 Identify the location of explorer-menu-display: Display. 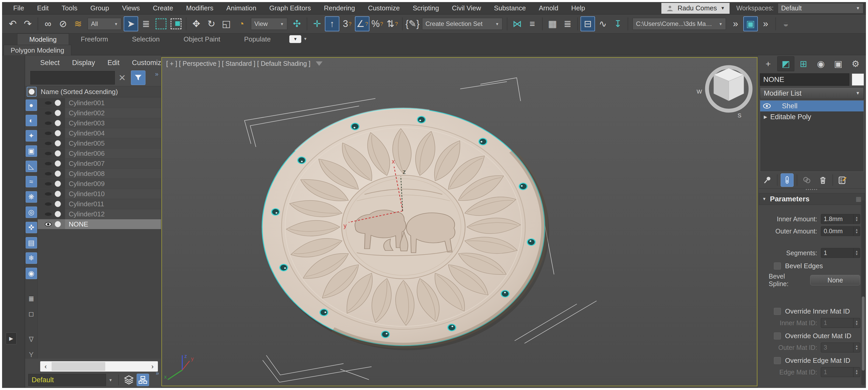
(84, 63).